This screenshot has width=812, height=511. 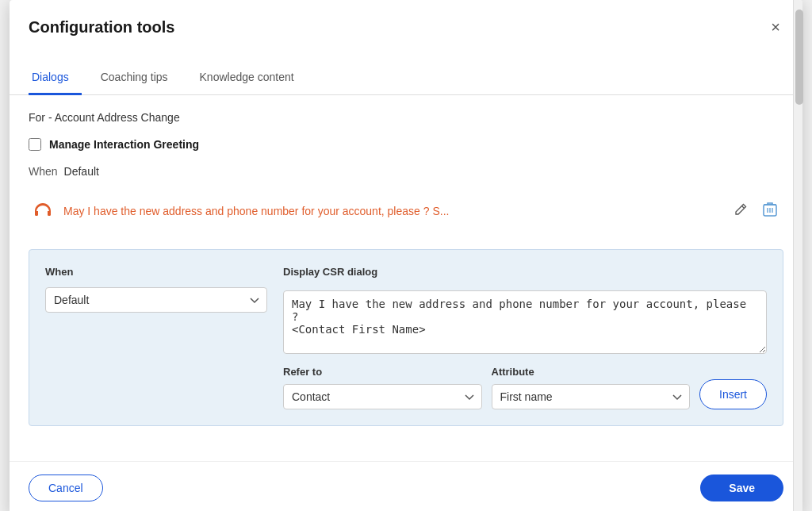 What do you see at coordinates (406, 171) in the screenshot?
I see `when-row: When Default` at bounding box center [406, 171].